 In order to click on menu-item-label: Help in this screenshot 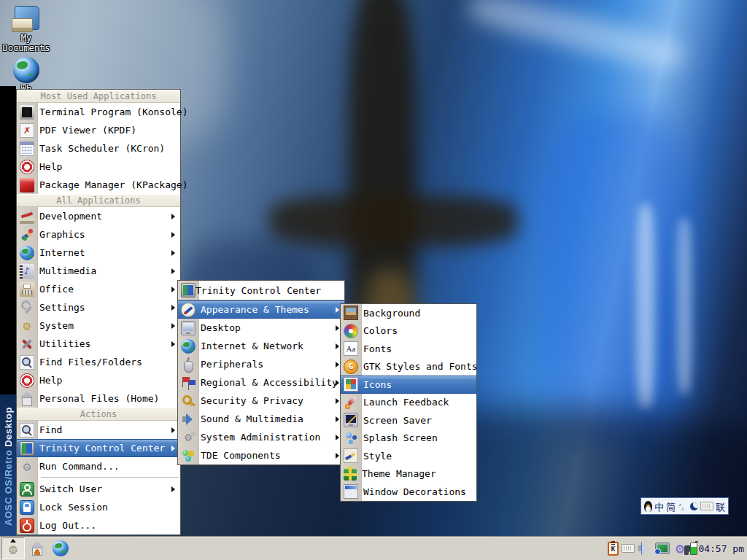, I will do `click(51, 381)`.